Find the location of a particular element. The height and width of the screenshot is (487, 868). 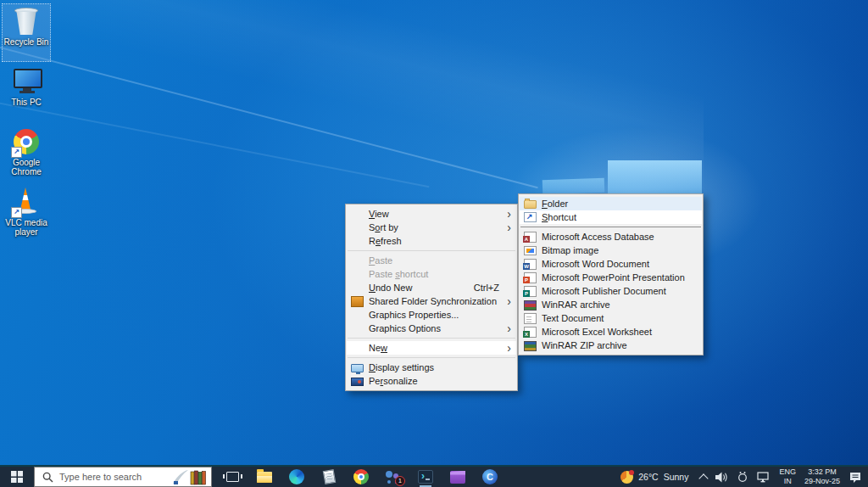

tray-utility-icon is located at coordinates (743, 477).